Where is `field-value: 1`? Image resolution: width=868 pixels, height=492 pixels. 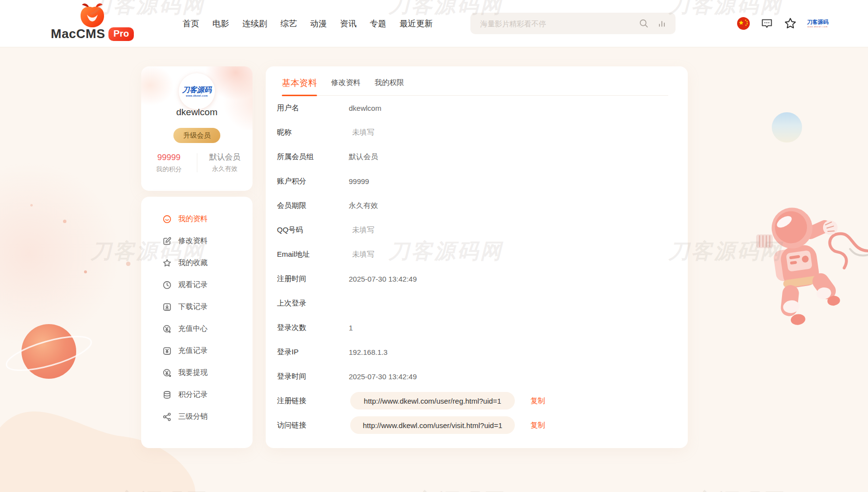
field-value: 1 is located at coordinates (351, 328).